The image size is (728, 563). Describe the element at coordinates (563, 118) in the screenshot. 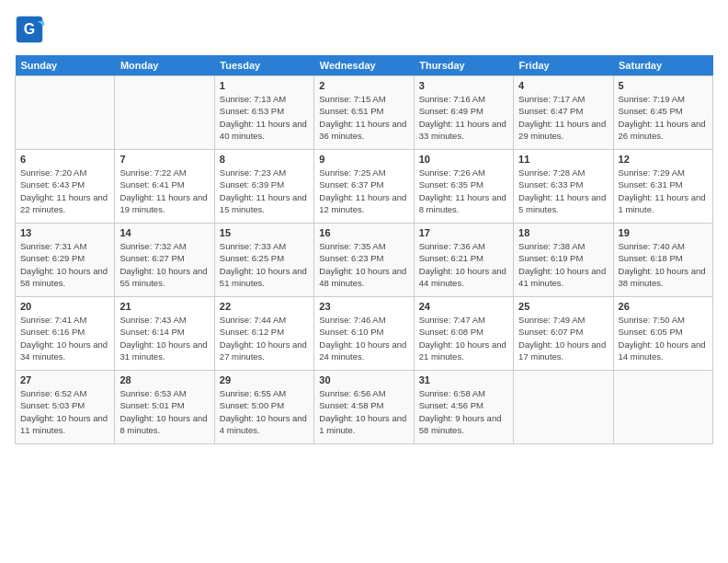

I see `day-info: Sunrise: 7:17 AM Sunset: 6:47 PM Dayligh…` at that location.